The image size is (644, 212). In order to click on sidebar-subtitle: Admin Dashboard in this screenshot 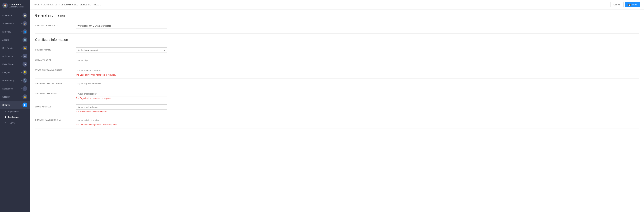, I will do `click(17, 7)`.